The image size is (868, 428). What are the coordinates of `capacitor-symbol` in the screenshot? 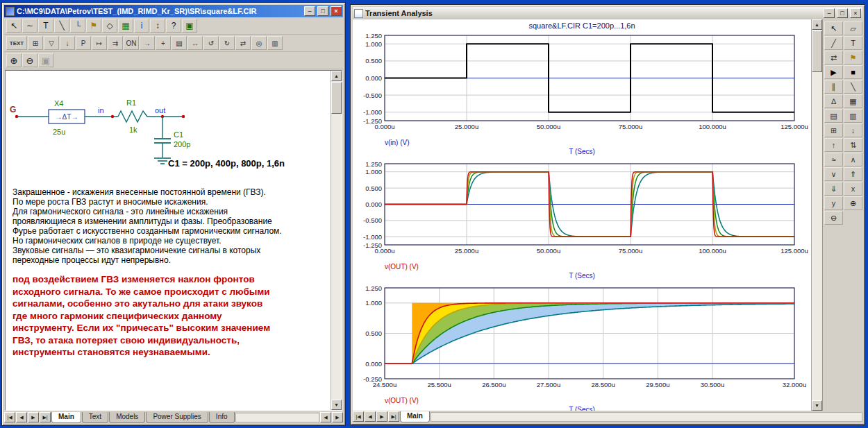 It's located at (162, 137).